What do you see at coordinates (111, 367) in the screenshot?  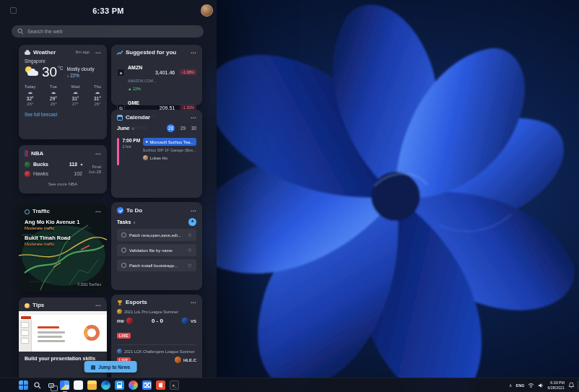 I see `jump-to-news-button: ▤ Jump to News` at bounding box center [111, 367].